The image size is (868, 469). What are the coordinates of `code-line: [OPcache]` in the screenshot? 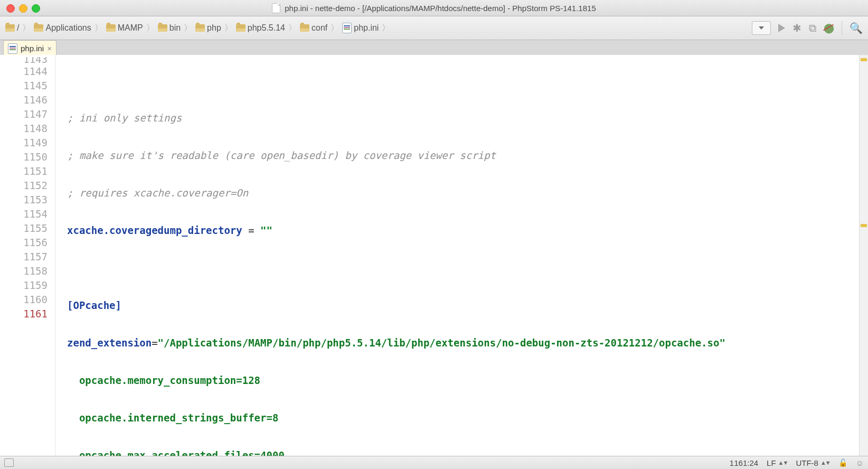 It's located at (468, 305).